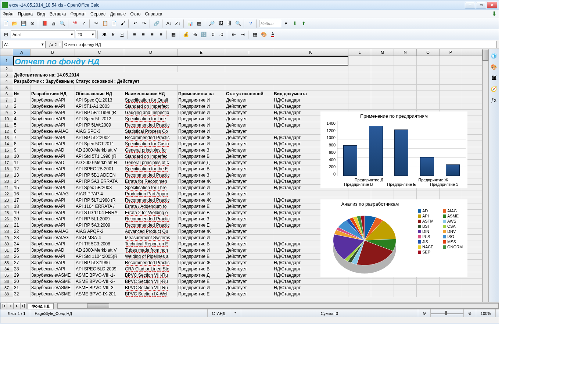 The image size is (588, 376). Describe the element at coordinates (53, 52) in the screenshot. I see `column-header: B` at that location.